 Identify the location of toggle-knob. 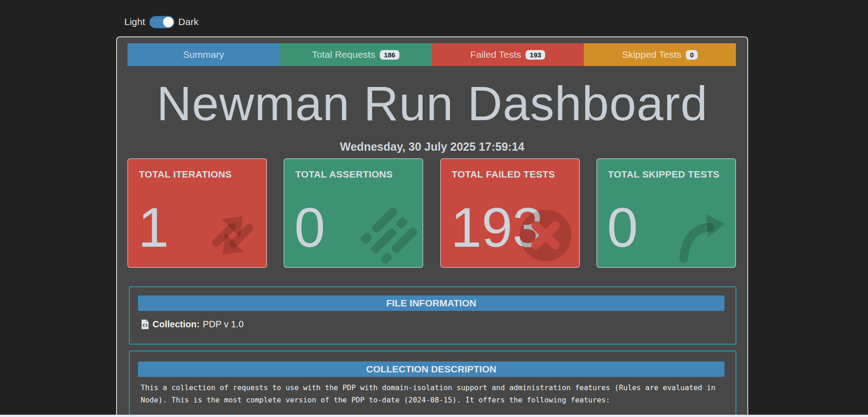
(168, 22).